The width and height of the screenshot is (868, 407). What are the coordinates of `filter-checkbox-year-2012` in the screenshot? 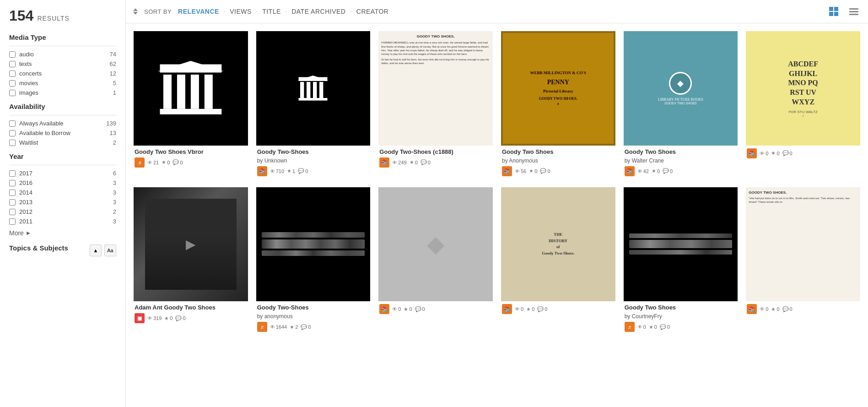 It's located at (12, 212).